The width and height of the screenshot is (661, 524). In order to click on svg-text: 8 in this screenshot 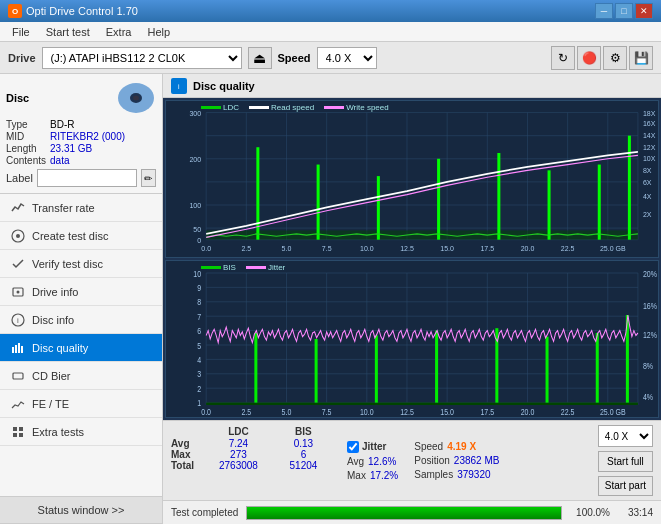, I will do `click(199, 303)`.